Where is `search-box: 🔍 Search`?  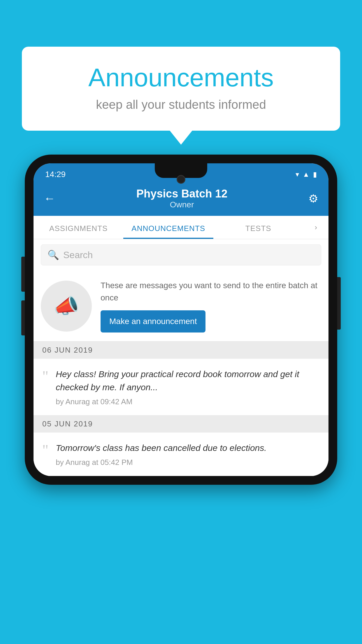
search-box: 🔍 Search is located at coordinates (181, 255).